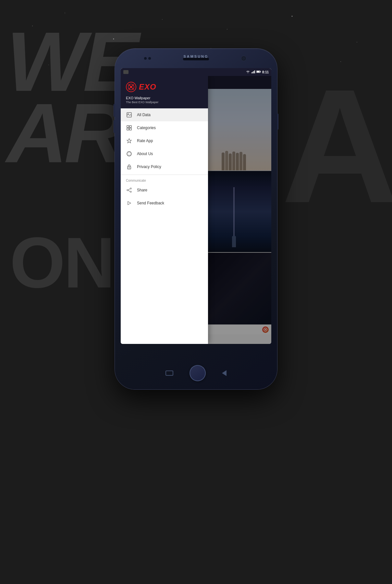 The width and height of the screenshot is (392, 584). I want to click on menu-label-rate-app: Rate App, so click(145, 141).